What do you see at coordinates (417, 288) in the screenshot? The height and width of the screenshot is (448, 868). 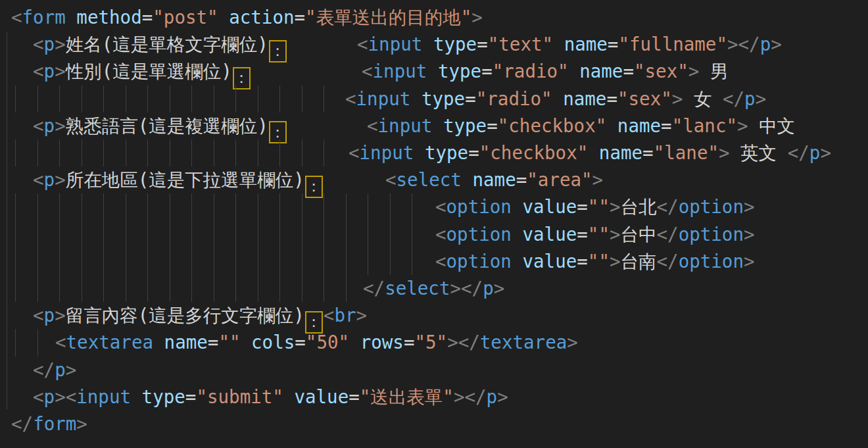 I see `token-tag: select` at bounding box center [417, 288].